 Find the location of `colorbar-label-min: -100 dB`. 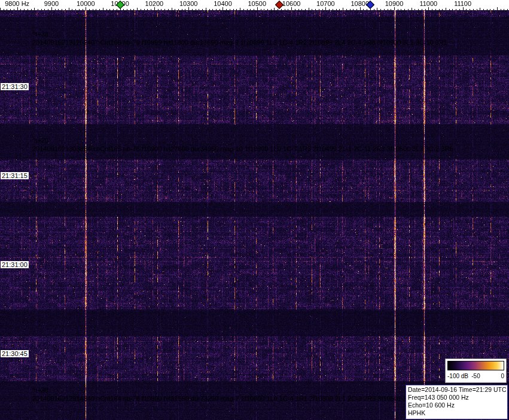

colorbar-label-min: -100 dB is located at coordinates (458, 376).